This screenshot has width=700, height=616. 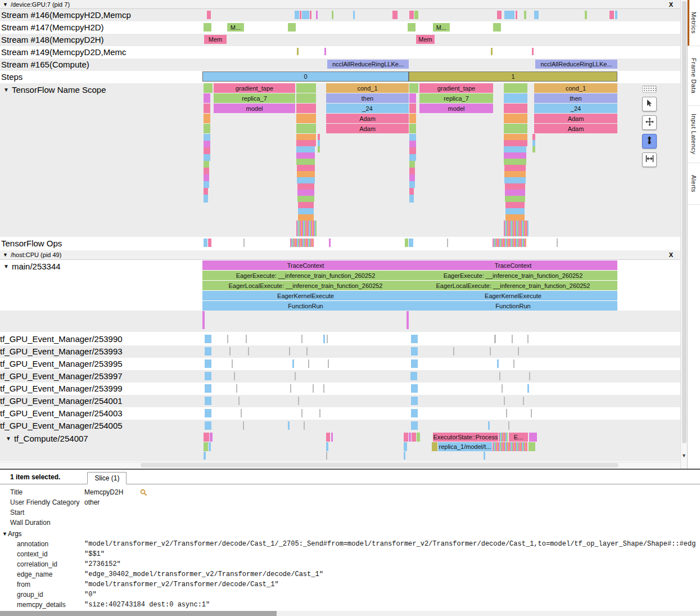 What do you see at coordinates (513, 266) in the screenshot?
I see `trace-event: TraceContext` at bounding box center [513, 266].